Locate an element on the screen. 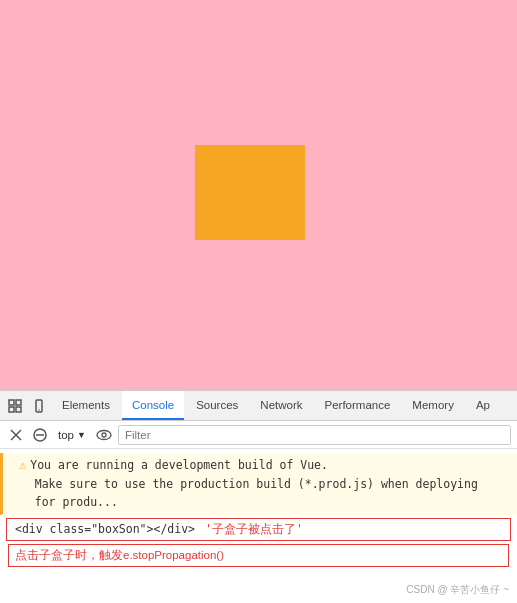 The image size is (517, 603). mobile-icon is located at coordinates (39, 406).